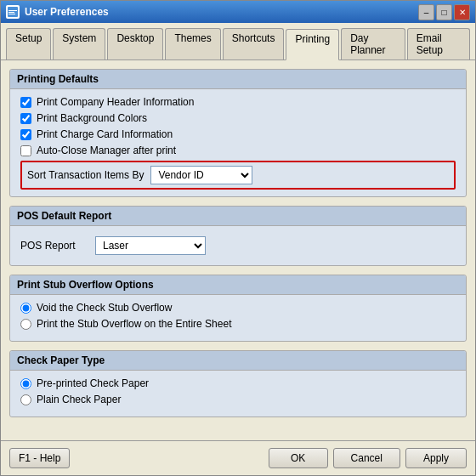 Image resolution: width=476 pixels, height=476 pixels. What do you see at coordinates (92, 118) in the screenshot?
I see `print-bg-label: Print Background Colors` at bounding box center [92, 118].